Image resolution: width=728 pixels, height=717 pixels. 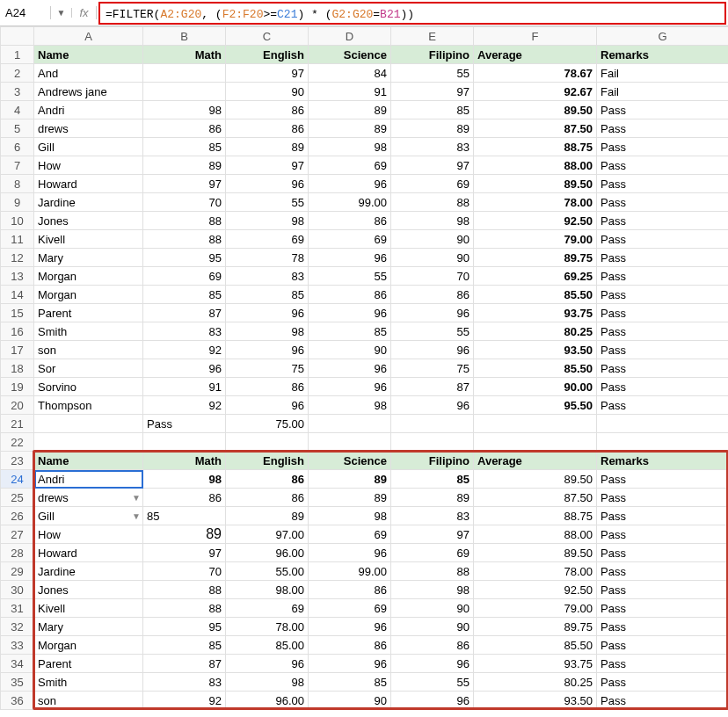 What do you see at coordinates (18, 165) in the screenshot?
I see `row-header: 7` at bounding box center [18, 165].